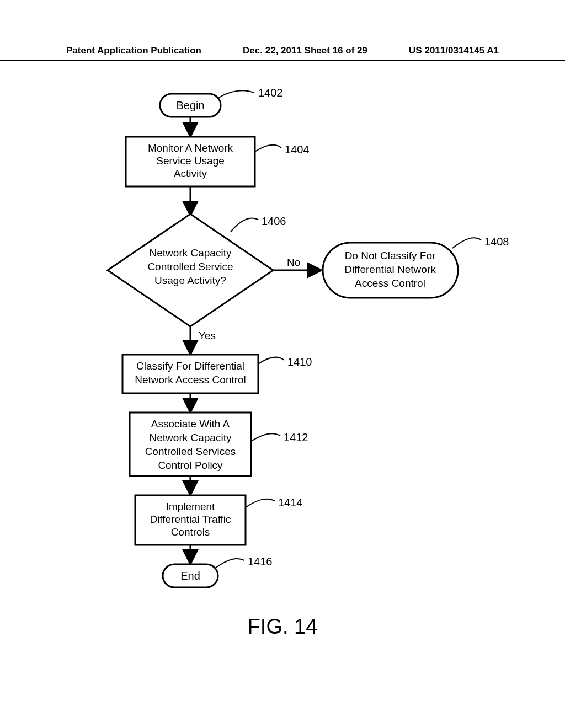 Image resolution: width=565 pixels, height=728 pixels. Describe the element at coordinates (191, 532) in the screenshot. I see `svg-text: Controls` at that location.